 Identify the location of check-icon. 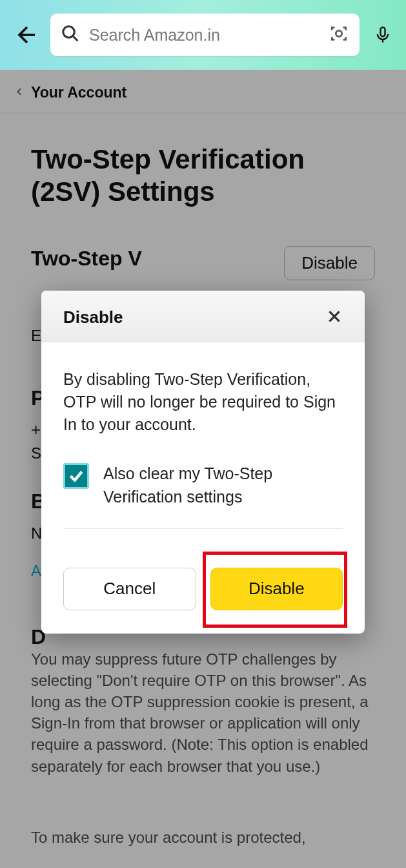
(76, 476).